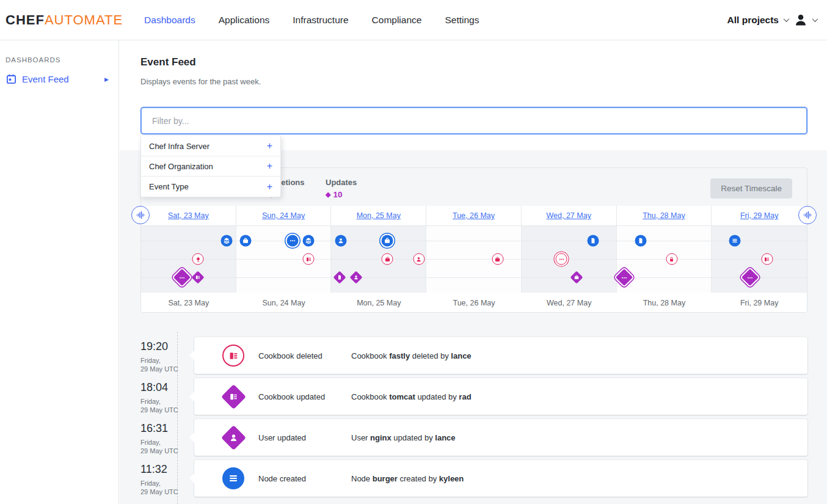 The width and height of the screenshot is (827, 504). I want to click on event-card: Cookbook updatedCookbook tomcat updated …, so click(501, 396).